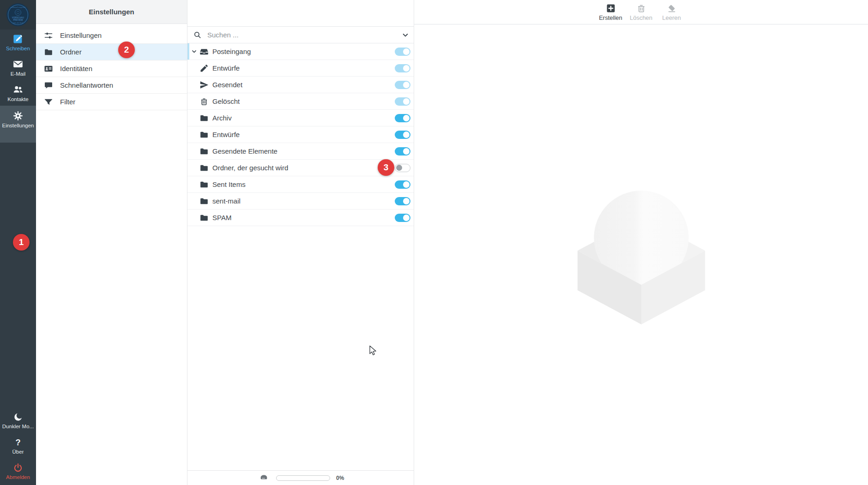 This screenshot has height=485, width=868. Describe the element at coordinates (226, 201) in the screenshot. I see `folder-label: sent-mail` at that location.